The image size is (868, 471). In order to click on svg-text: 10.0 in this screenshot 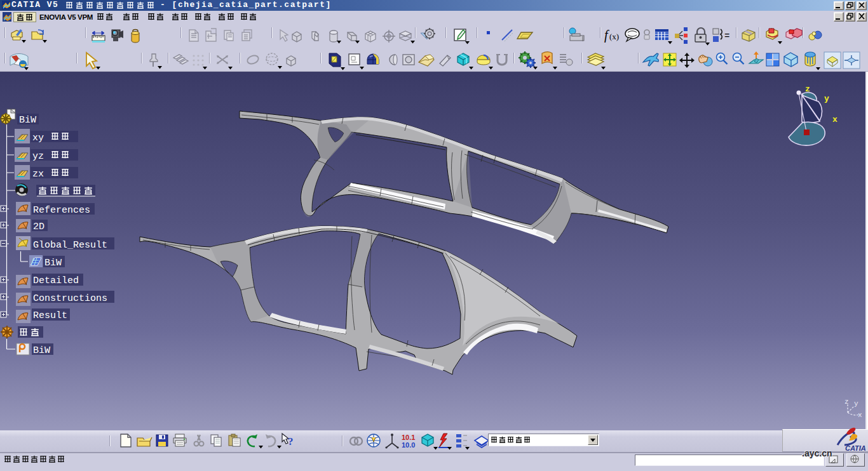, I will do `click(408, 445)`.